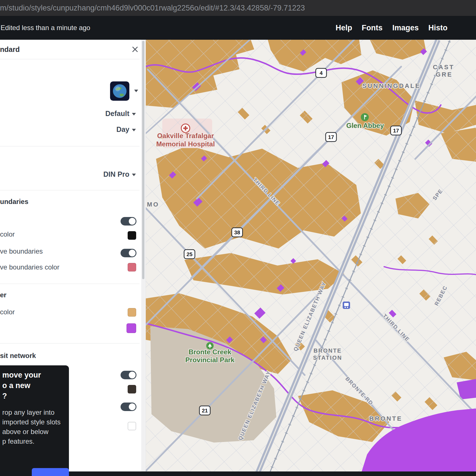 The width and height of the screenshot is (476, 476). Describe the element at coordinates (346, 305) in the screenshot. I see `train-station-icon` at that location.